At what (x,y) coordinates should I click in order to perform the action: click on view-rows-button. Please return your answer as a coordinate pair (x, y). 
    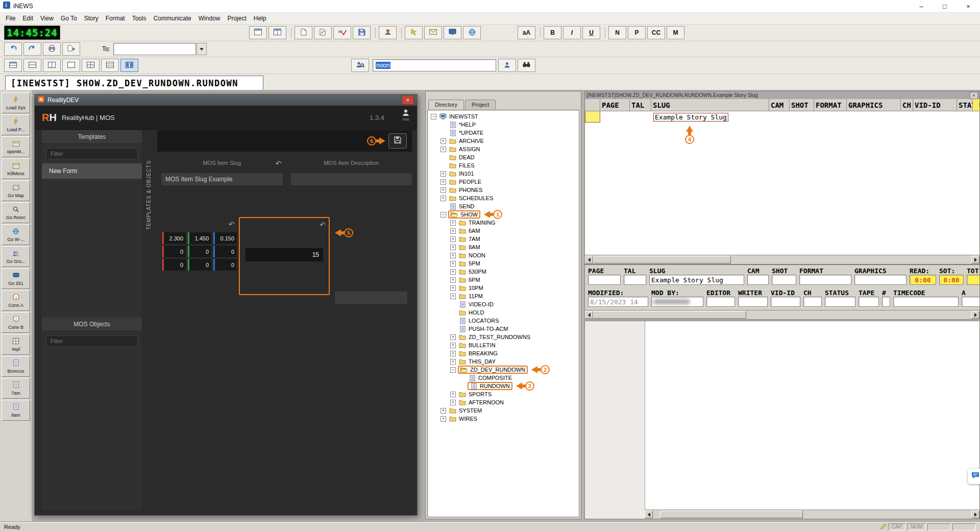
    Looking at the image, I should click on (110, 65).